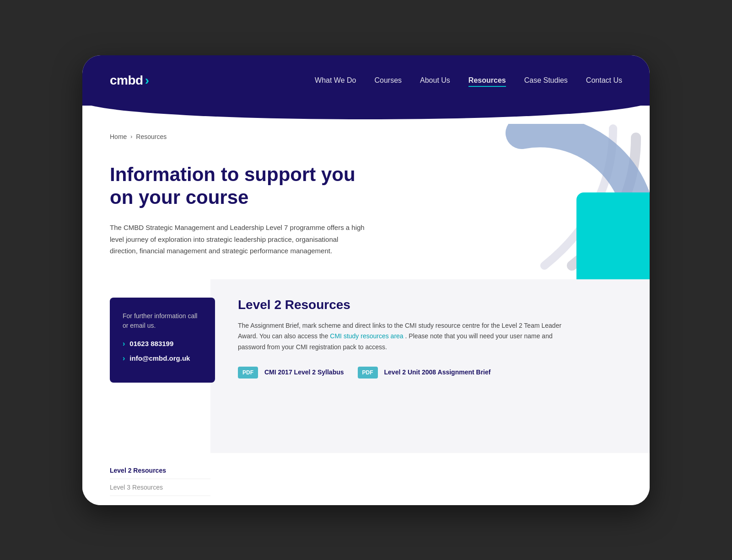 This screenshot has height=560, width=732. I want to click on sidebar-nav-level2: Level 2 Resources, so click(160, 471).